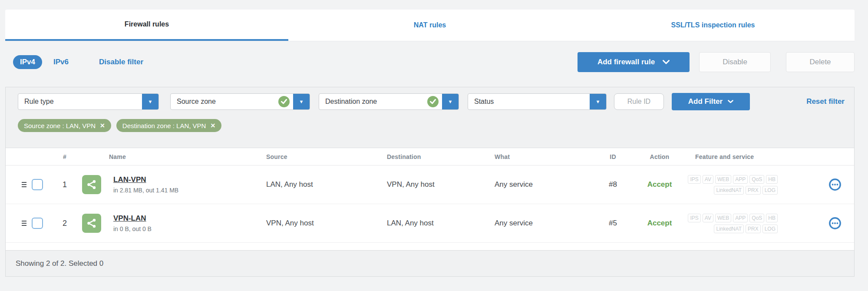 Image resolution: width=868 pixels, height=291 pixels. I want to click on disable-filter-link: Disable filter, so click(121, 62).